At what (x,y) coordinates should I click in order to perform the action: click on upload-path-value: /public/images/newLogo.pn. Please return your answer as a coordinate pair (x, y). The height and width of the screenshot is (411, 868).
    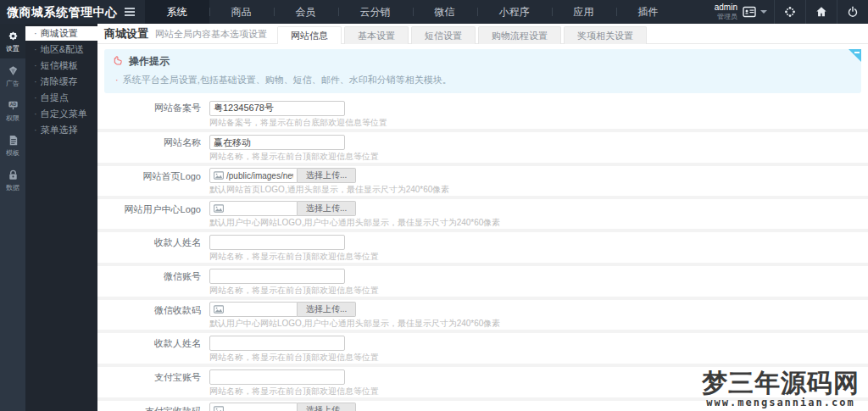
    Looking at the image, I should click on (259, 176).